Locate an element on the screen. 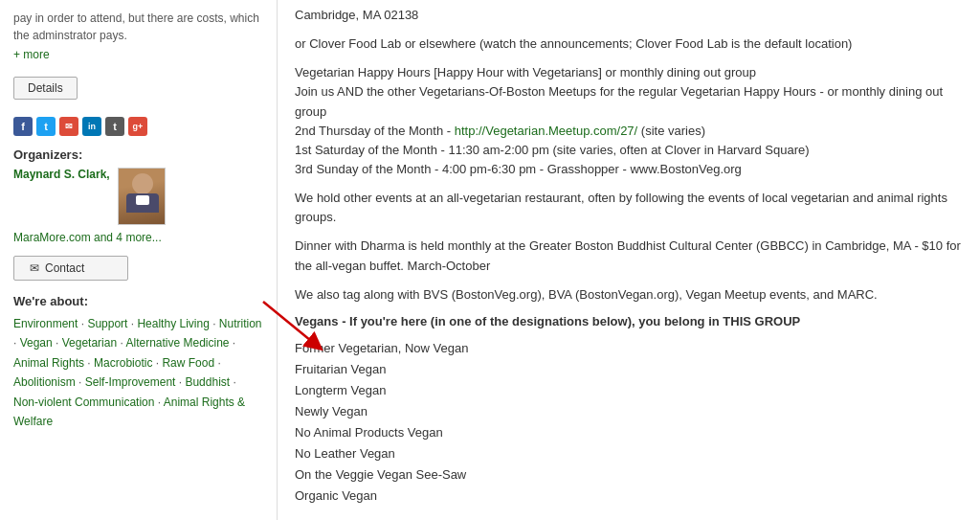 This screenshot has width=980, height=520. list-item: On the Veggie Vegan See-Saw is located at coordinates (629, 475).